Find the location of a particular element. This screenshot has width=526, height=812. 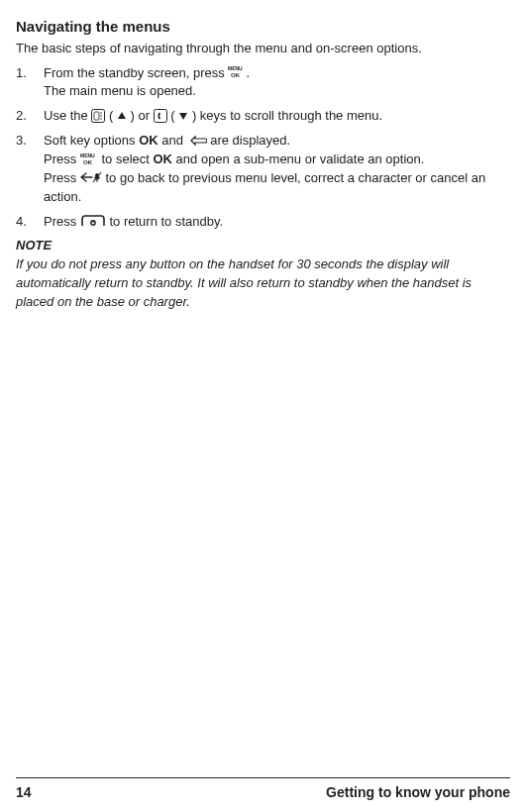

step-text: From the standby screen, press is located at coordinates (136, 73).